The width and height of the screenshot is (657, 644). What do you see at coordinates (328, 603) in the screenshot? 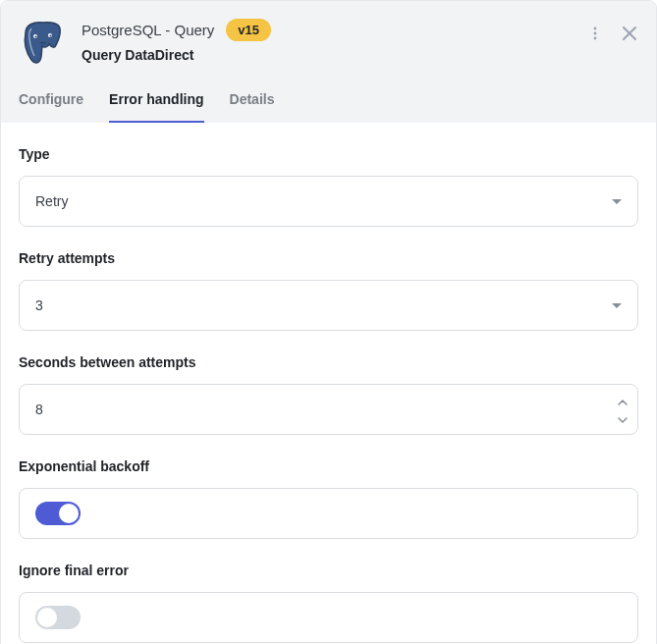
I see `field-ignore-final-error: Ignore final error` at bounding box center [328, 603].